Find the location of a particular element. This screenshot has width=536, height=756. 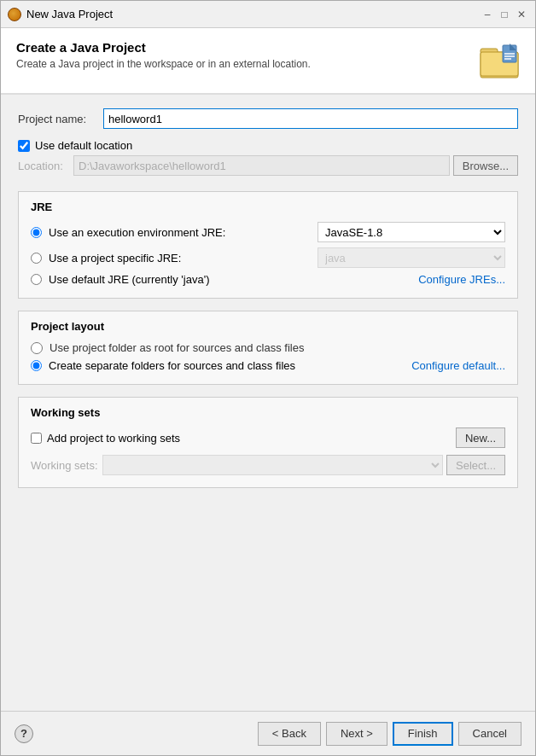

jre-option1-left: Use an execution environment JRE: is located at coordinates (128, 232).